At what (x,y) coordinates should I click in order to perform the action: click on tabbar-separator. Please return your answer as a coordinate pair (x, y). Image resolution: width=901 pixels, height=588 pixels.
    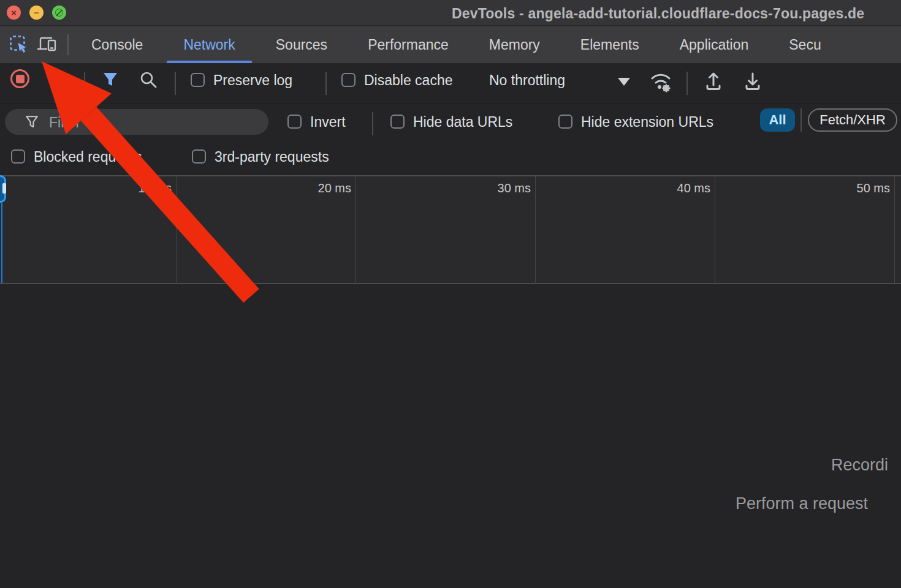
    Looking at the image, I should click on (68, 45).